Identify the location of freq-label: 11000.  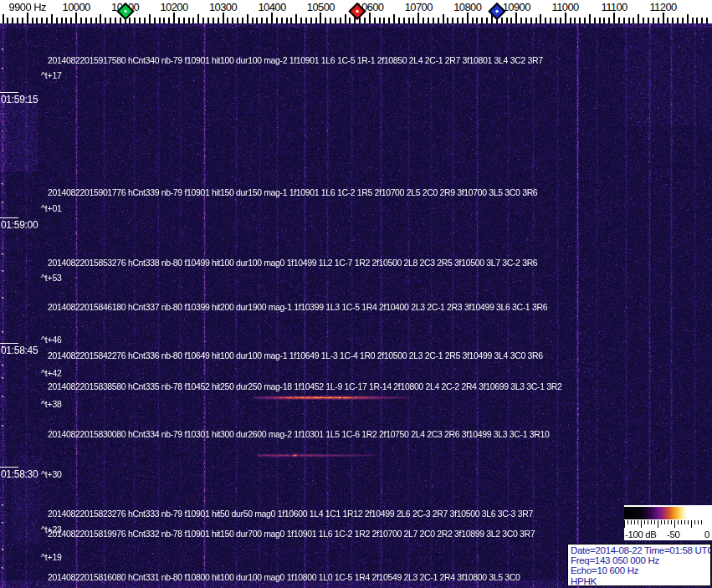
(566, 7).